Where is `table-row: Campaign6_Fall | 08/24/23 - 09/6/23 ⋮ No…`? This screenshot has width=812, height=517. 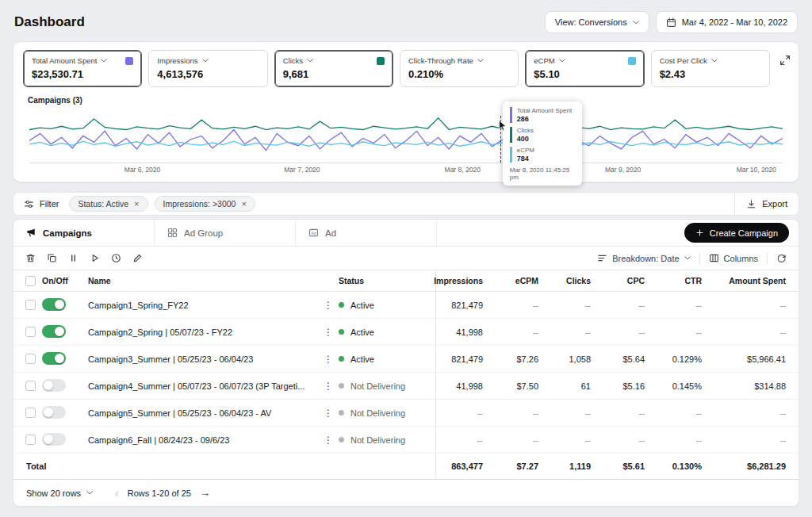
table-row: Campaign6_Fall | 08/24/23 - 09/6/23 ⋮ No… is located at coordinates (406, 440).